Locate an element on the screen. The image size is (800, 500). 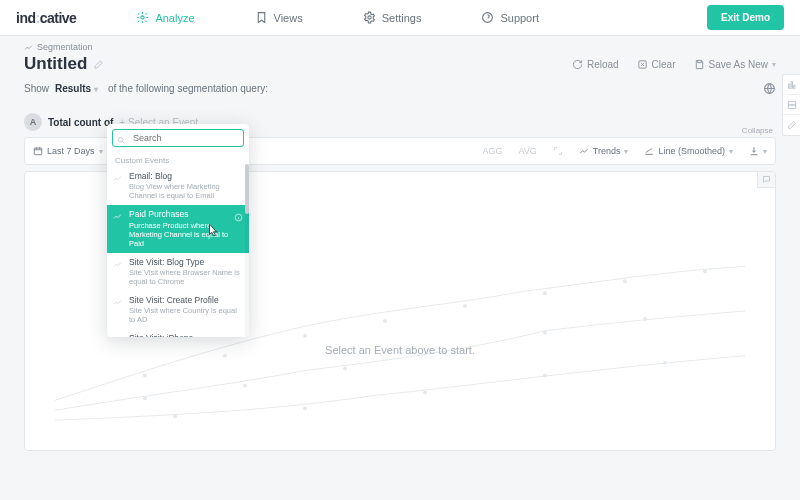
reload-button: Reload is located at coordinates (596, 64).